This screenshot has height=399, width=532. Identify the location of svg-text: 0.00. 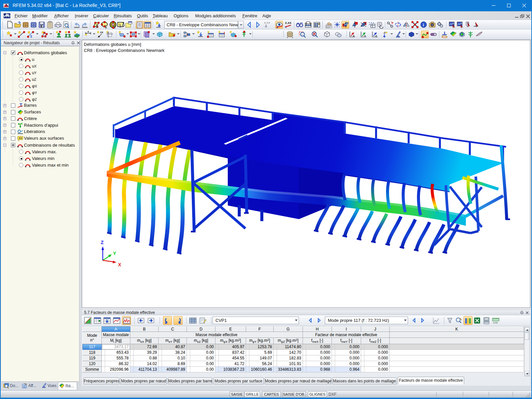
(495, 323).